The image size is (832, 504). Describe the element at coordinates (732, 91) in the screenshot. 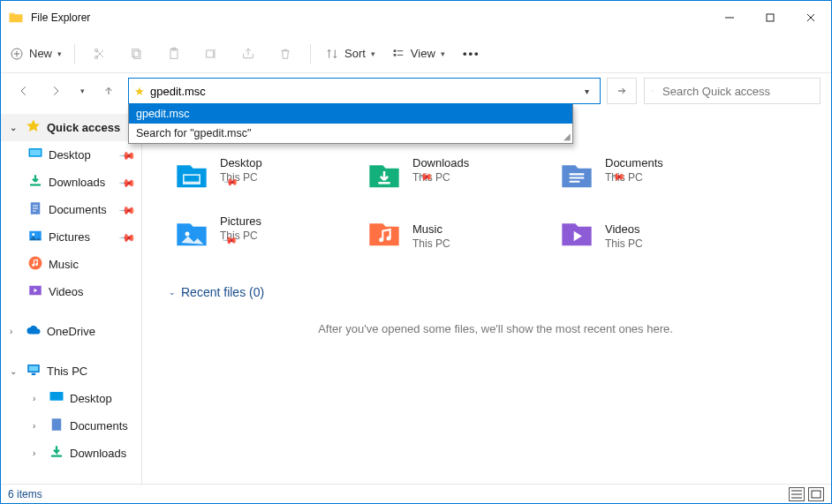

I see `search-box` at that location.